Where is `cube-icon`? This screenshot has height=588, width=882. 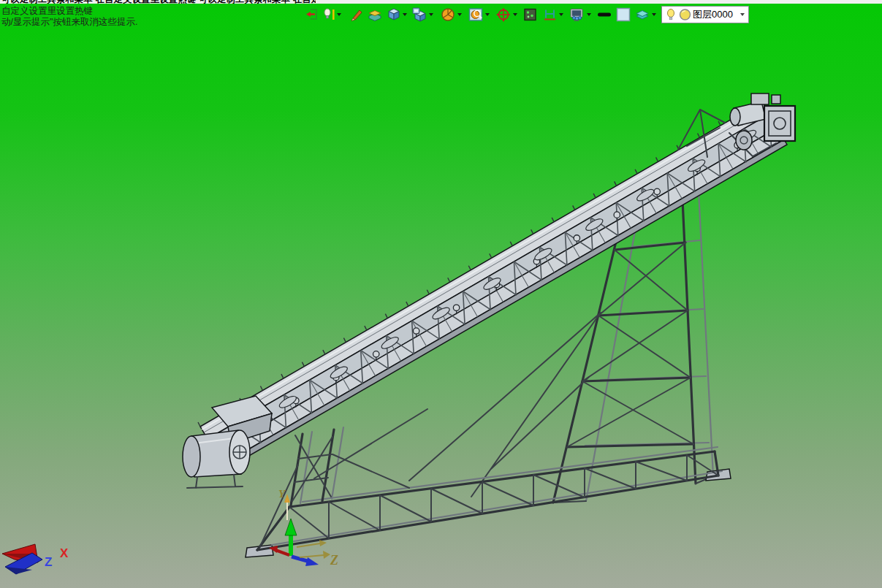
cube-icon is located at coordinates (394, 15).